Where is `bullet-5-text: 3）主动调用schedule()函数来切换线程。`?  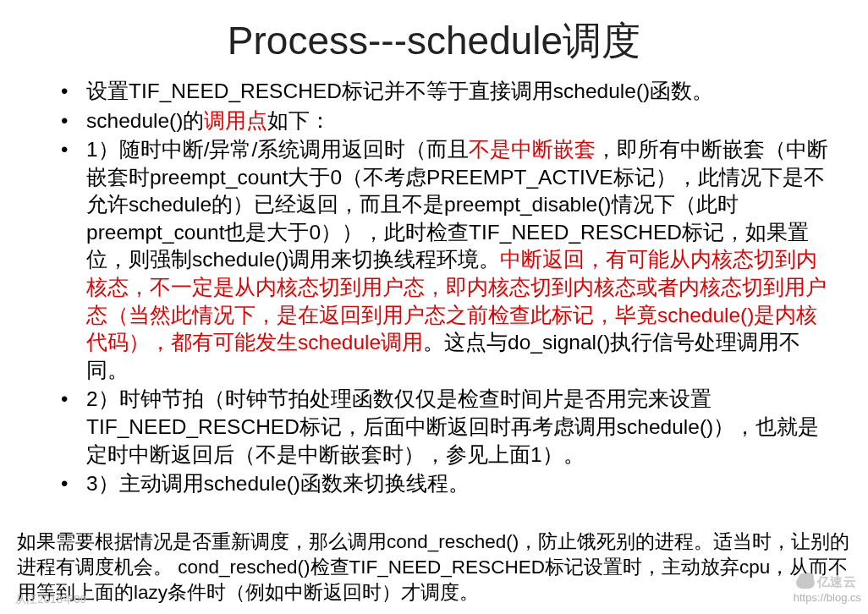
bullet-5-text: 3）主动调用schedule()函数来切换线程。 is located at coordinates (277, 484).